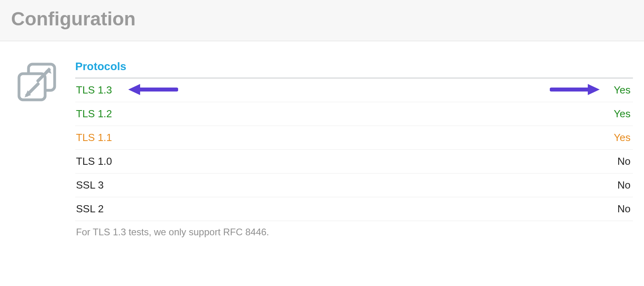  Describe the element at coordinates (94, 162) in the screenshot. I see `protocol-name: TLS 1.0` at that location.